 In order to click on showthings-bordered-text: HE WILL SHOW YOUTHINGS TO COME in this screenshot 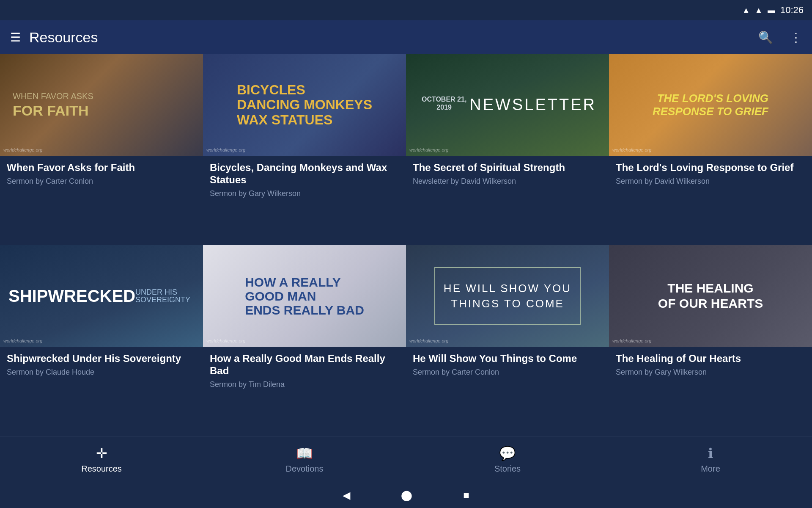, I will do `click(508, 296)`.